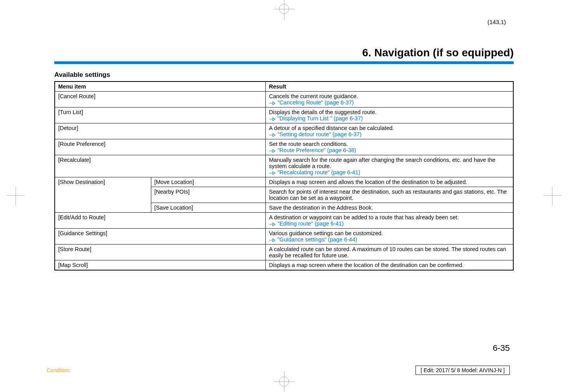 This screenshot has width=568, height=392. I want to click on table-row: [Edit/Add to Route] A destination or way…, so click(284, 220).